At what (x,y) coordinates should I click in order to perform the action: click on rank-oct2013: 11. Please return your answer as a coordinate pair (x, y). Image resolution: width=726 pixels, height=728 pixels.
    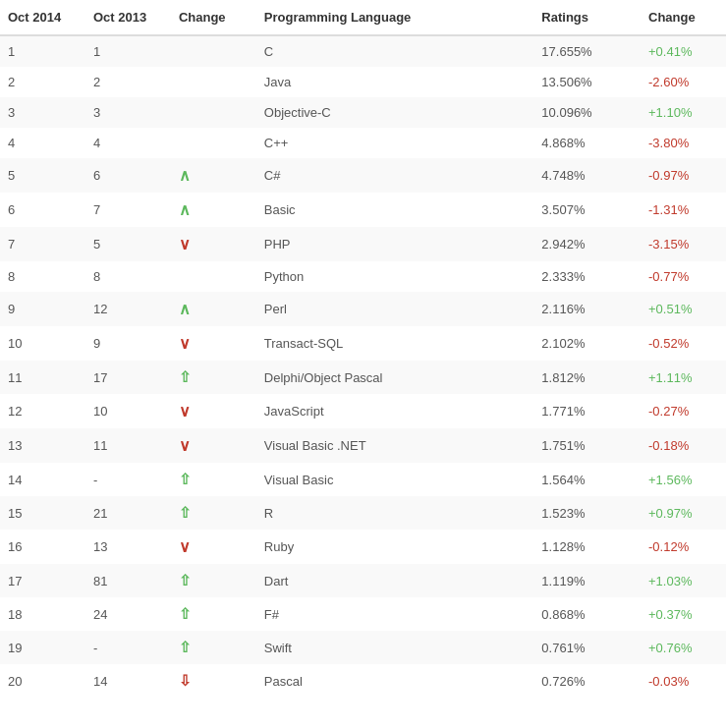
    Looking at the image, I should click on (128, 446).